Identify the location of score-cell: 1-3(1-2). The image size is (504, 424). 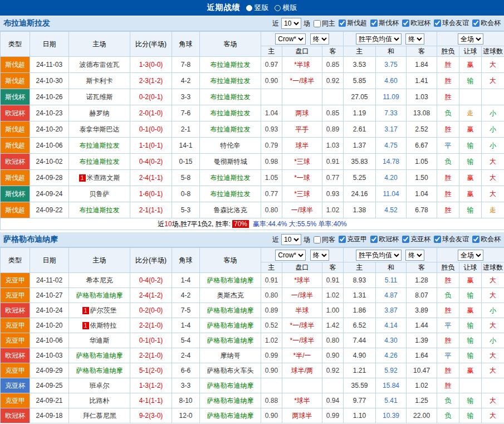
(151, 386).